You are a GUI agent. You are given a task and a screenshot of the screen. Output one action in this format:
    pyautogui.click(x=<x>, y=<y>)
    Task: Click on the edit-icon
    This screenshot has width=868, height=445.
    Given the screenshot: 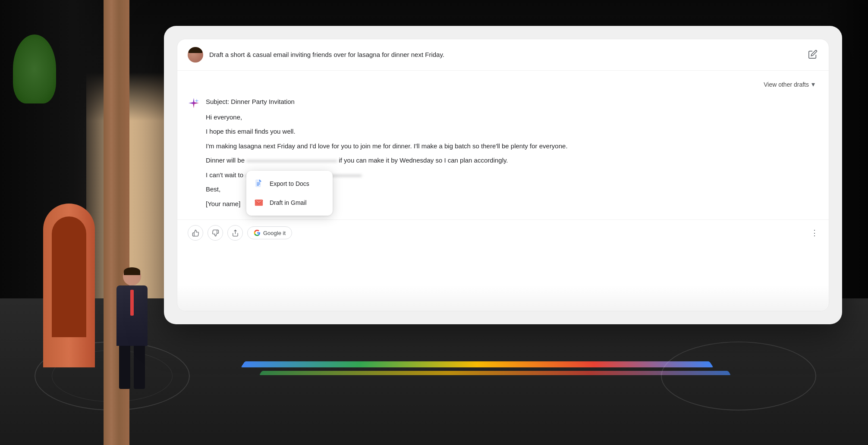 What is the action you would take?
    pyautogui.click(x=813, y=55)
    